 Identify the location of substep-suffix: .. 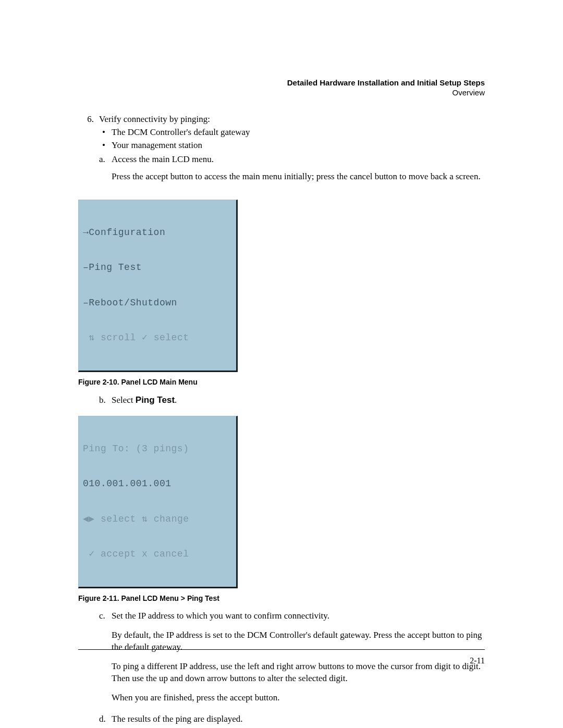
(176, 400).